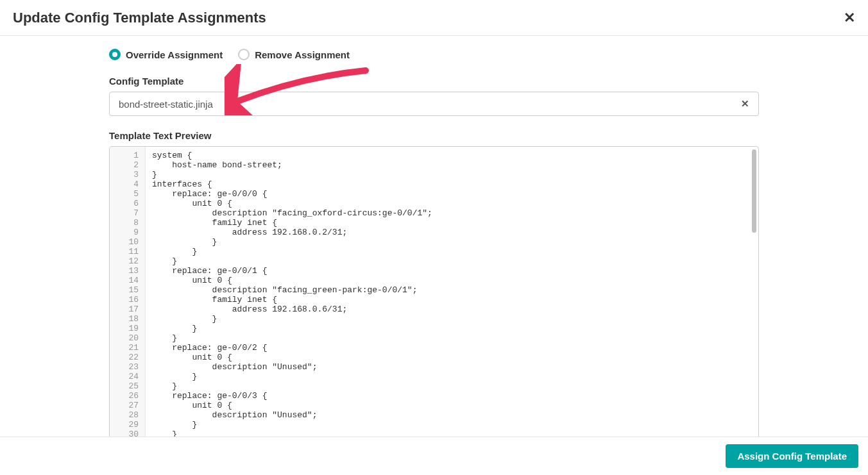  Describe the element at coordinates (127, 242) in the screenshot. I see `line-number: 10` at that location.